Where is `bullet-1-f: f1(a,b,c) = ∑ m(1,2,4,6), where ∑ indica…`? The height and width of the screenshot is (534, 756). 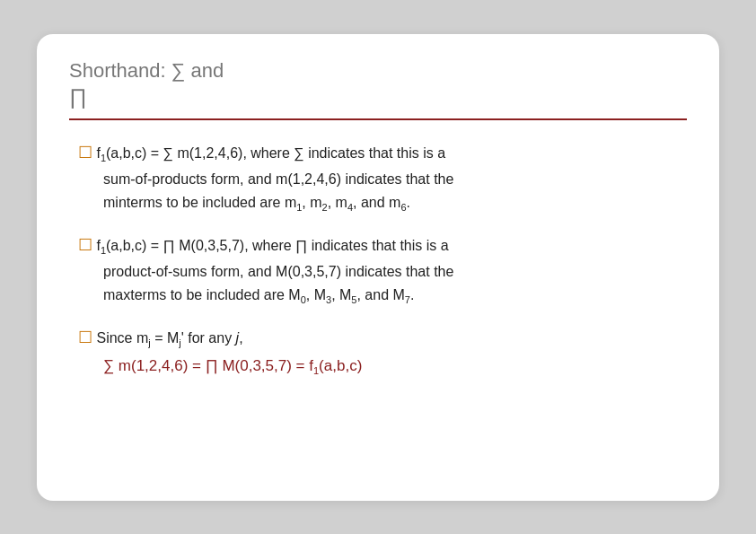
bullet-1-f: f1(a,b,c) = ∑ m(1,2,4,6), where ∑ indica… is located at coordinates (271, 153).